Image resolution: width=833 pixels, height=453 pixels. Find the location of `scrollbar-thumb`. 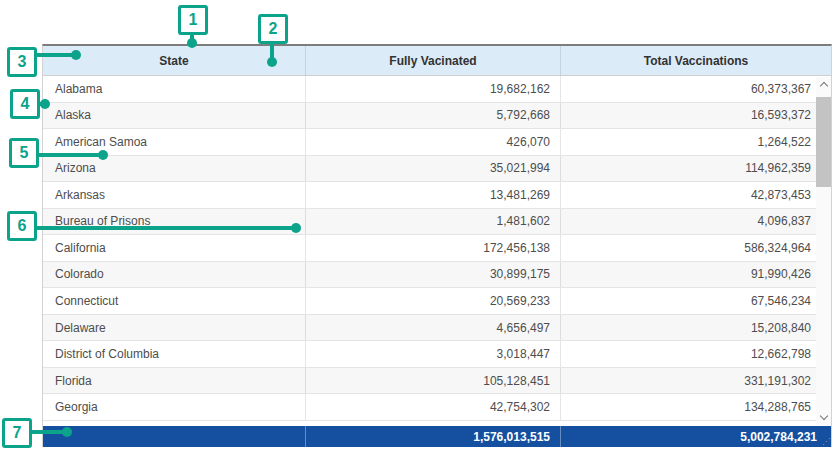

scrollbar-thumb is located at coordinates (824, 142).